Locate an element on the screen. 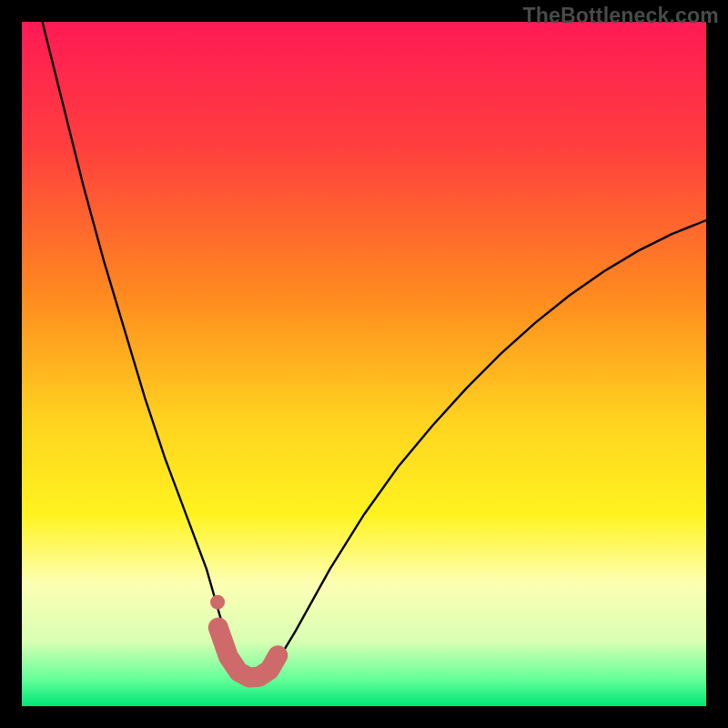  marker-dot-icon is located at coordinates (217, 602).